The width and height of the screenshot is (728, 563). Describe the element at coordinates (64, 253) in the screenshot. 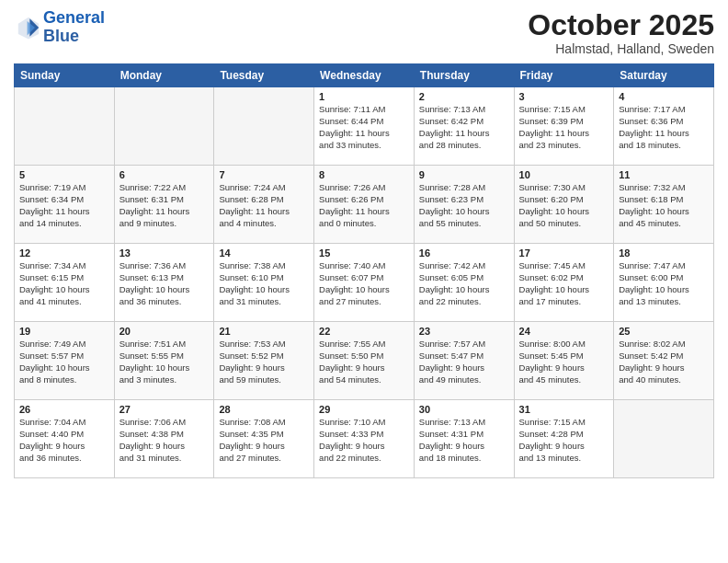

I see `day-number: 12` at that location.